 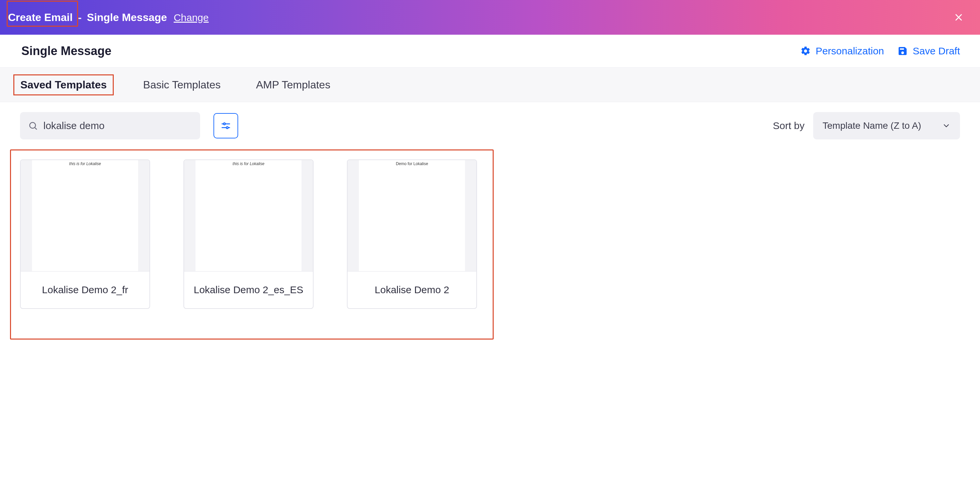 I want to click on personalization-label: Personalization, so click(x=850, y=51).